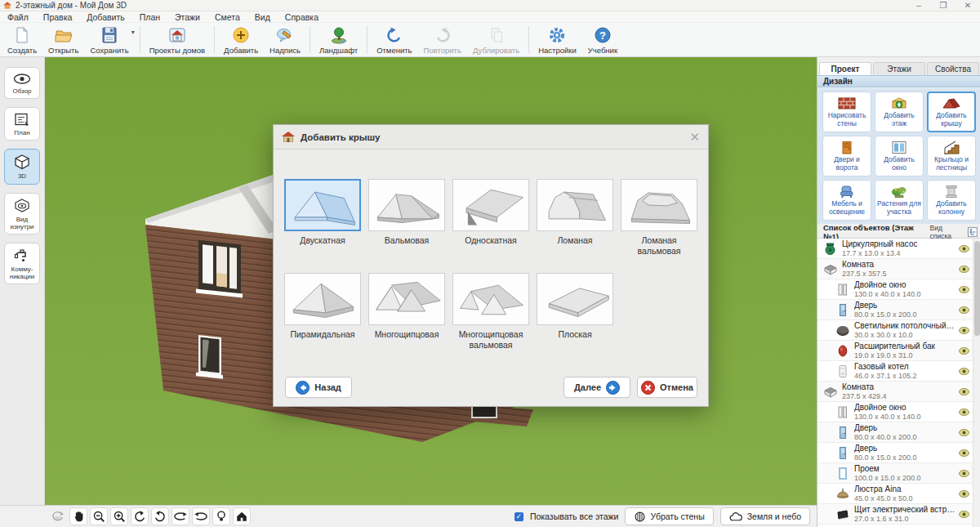 This screenshot has width=980, height=527. What do you see at coordinates (22, 214) in the screenshot?
I see `sidebar-item-inside-view: Вид изнутри` at bounding box center [22, 214].